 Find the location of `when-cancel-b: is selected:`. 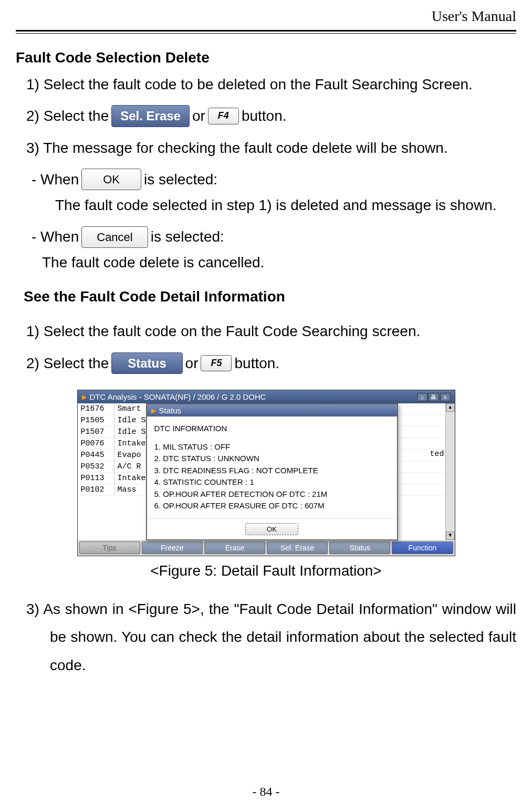

when-cancel-b: is selected: is located at coordinates (187, 237).